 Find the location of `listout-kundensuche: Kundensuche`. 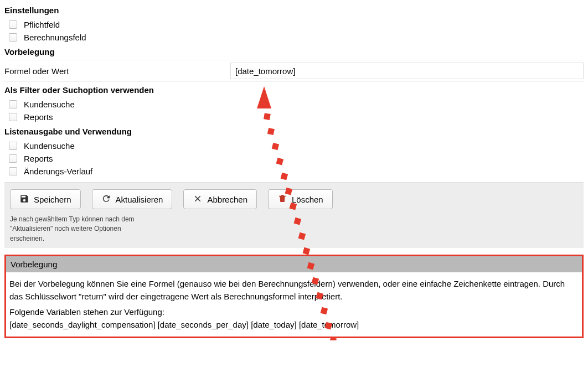

listout-kundensuche: Kundensuche is located at coordinates (294, 146).